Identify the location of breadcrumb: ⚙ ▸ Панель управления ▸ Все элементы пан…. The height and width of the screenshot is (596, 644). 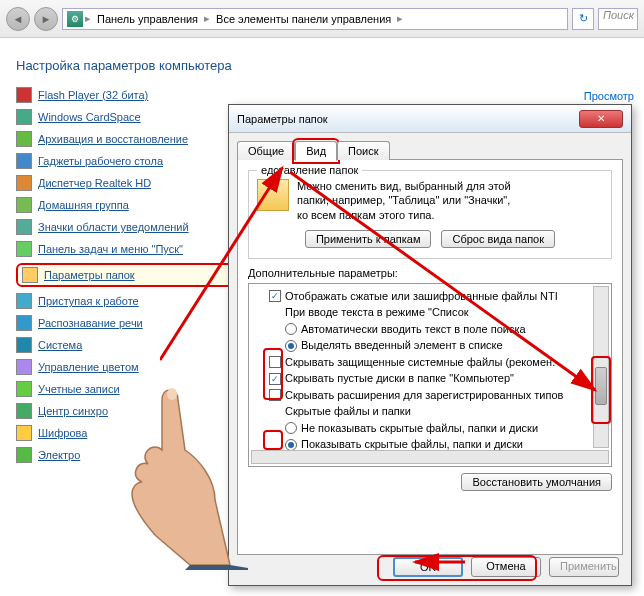
(315, 19).